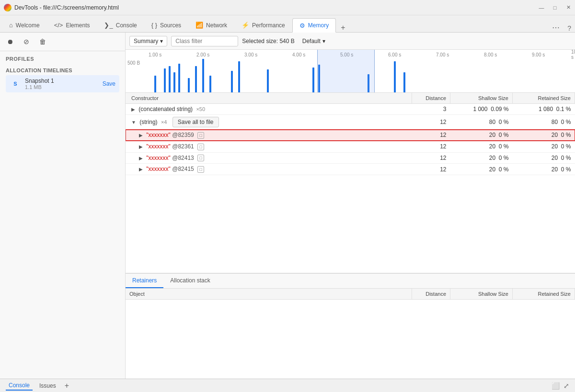  Describe the element at coordinates (245, 25) in the screenshot. I see `performance-icon: ⚡` at that location.